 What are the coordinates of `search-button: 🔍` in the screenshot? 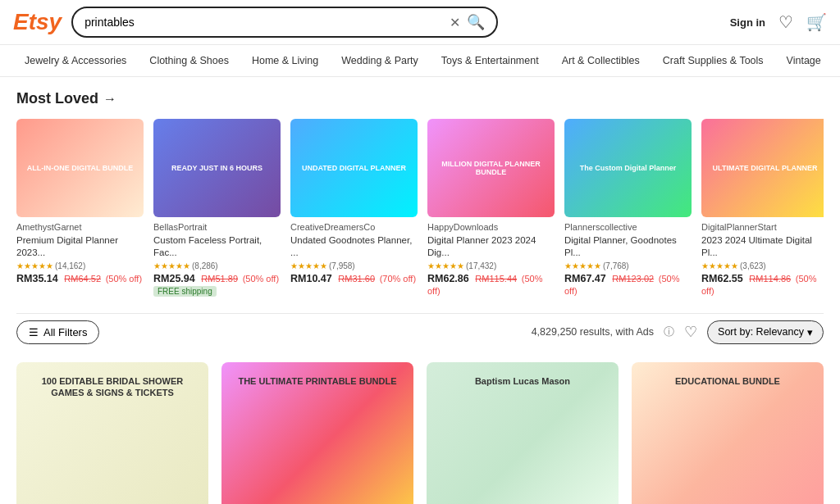 It's located at (476, 22).